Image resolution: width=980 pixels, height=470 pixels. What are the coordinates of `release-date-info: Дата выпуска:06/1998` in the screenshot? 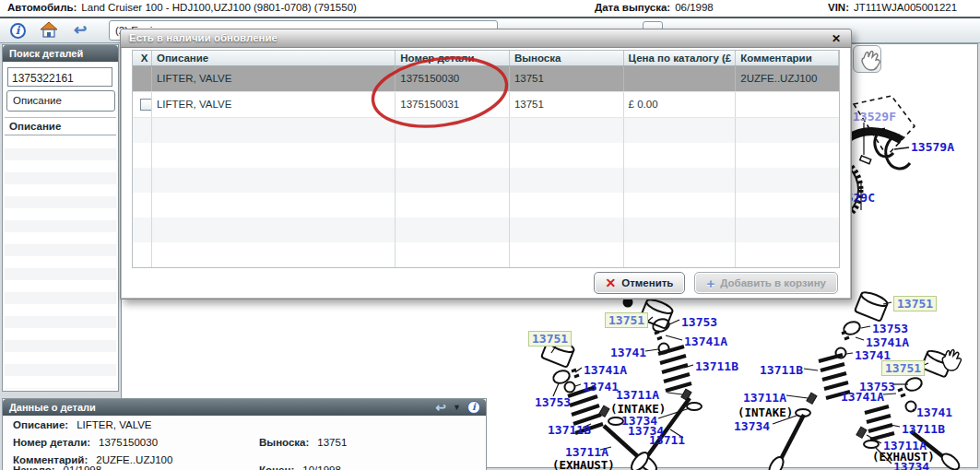 It's located at (655, 7).